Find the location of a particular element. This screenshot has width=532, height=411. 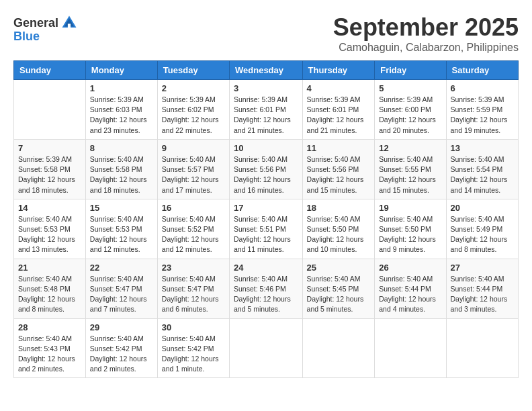

day-info: Sunrise: 5:40 AM Sunset: 5:55 PM Dayligh… is located at coordinates (410, 175).